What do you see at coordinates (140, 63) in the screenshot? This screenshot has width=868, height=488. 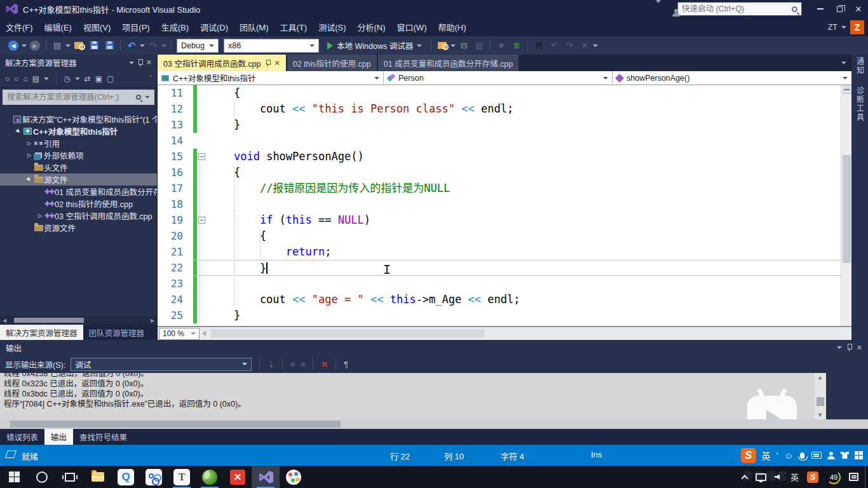 I see `pin-icon` at bounding box center [140, 63].